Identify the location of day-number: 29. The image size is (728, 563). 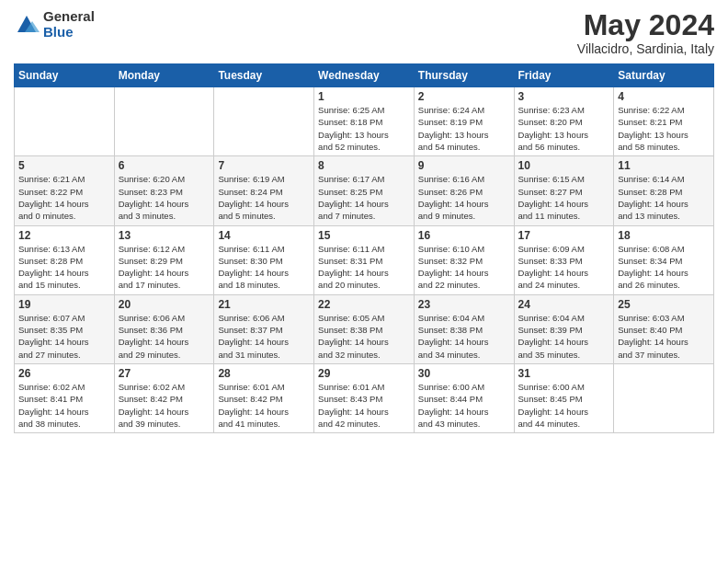
(364, 373).